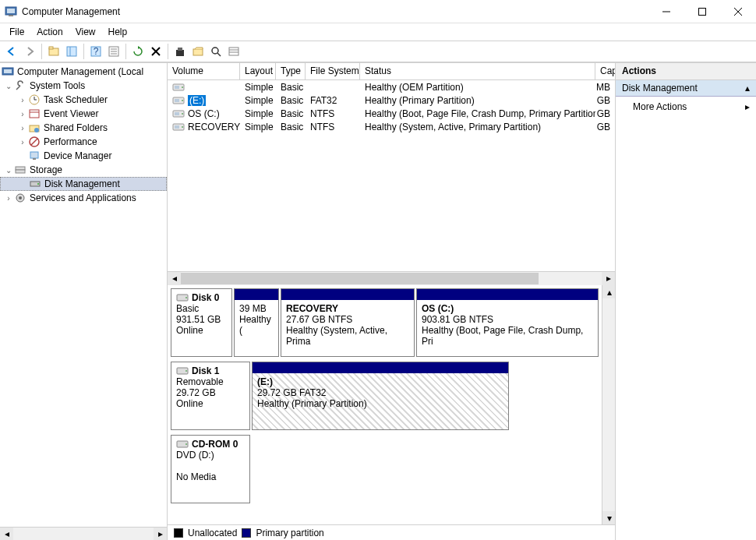 The width and height of the screenshot is (756, 540). Describe the element at coordinates (54, 51) in the screenshot. I see `up-button` at that location.